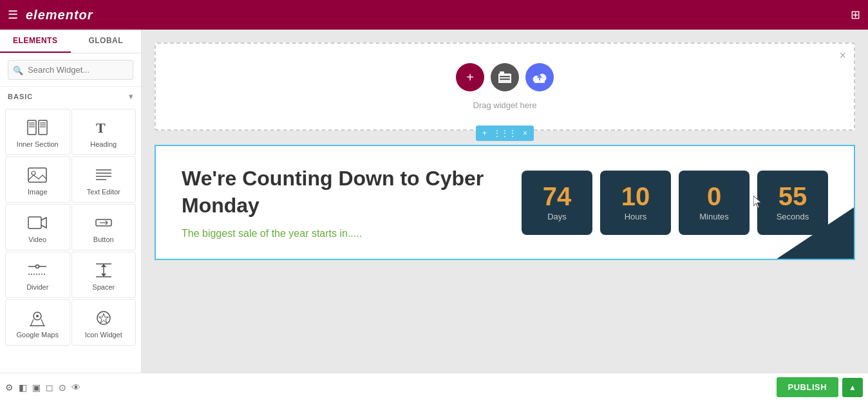  I want to click on divider-icon, so click(37, 270).